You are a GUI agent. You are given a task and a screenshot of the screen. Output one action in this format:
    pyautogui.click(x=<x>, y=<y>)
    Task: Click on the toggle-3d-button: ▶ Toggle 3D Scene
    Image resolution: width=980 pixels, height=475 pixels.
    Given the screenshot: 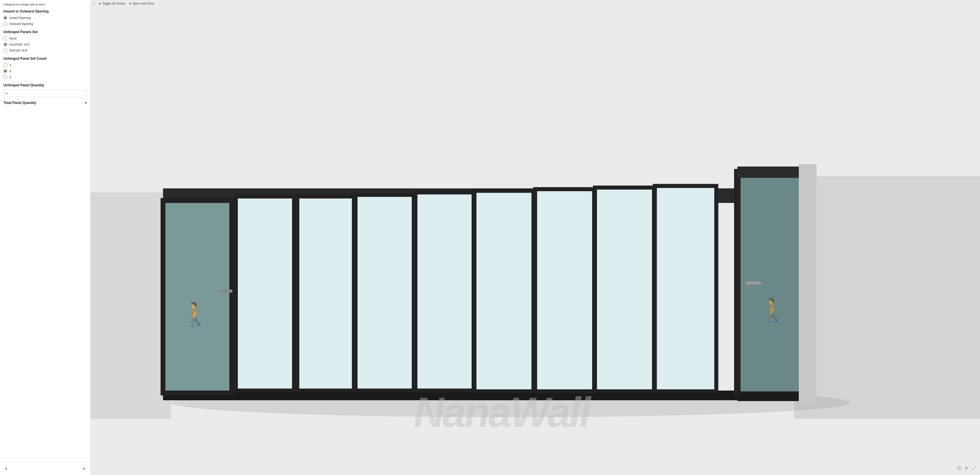 What is the action you would take?
    pyautogui.click(x=112, y=4)
    